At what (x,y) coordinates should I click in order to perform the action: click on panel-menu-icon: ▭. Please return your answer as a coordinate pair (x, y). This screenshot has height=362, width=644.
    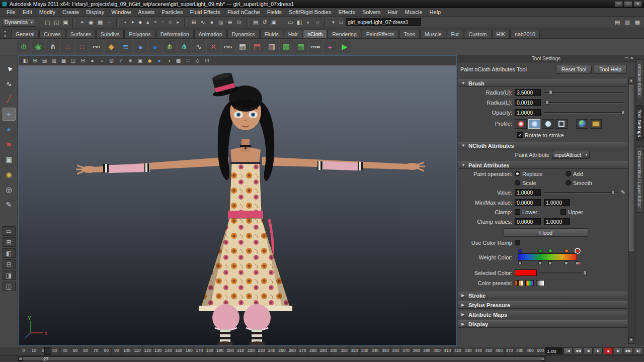
    Looking at the image, I should click on (627, 58).